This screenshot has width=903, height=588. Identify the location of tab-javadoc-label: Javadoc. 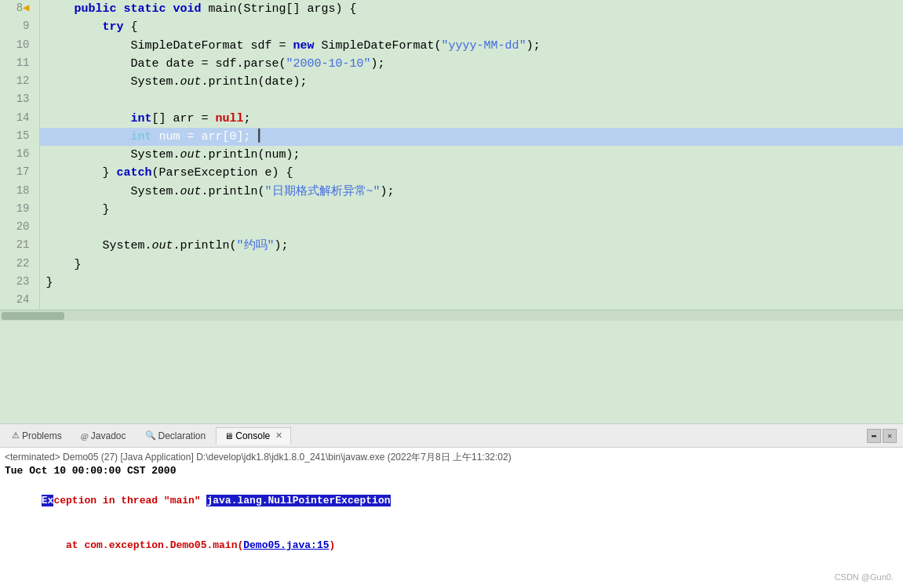
(108, 436).